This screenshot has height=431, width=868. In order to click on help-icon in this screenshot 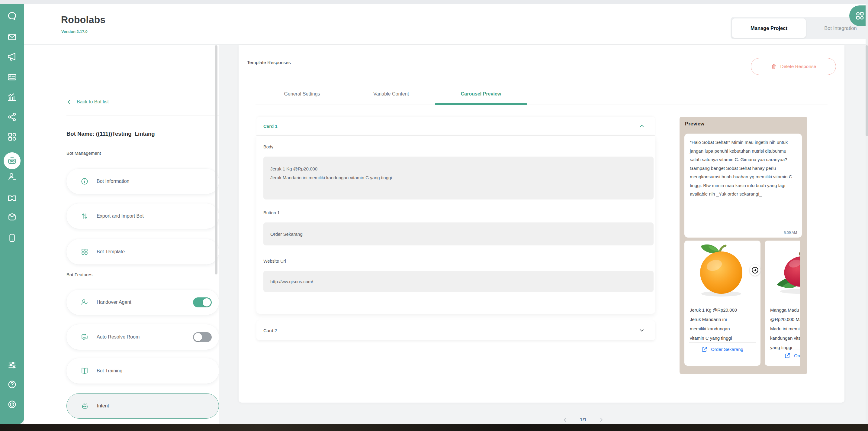, I will do `click(12, 384)`.